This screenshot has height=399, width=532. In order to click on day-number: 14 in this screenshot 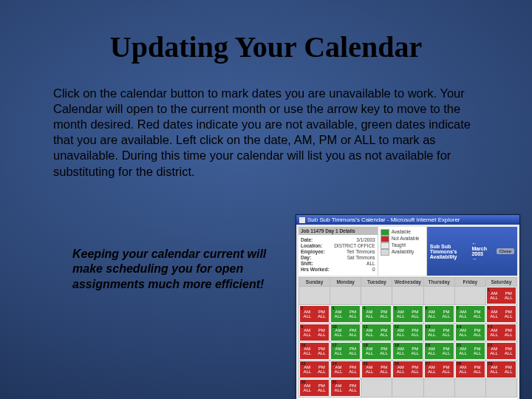, I will do `click(460, 327)`.